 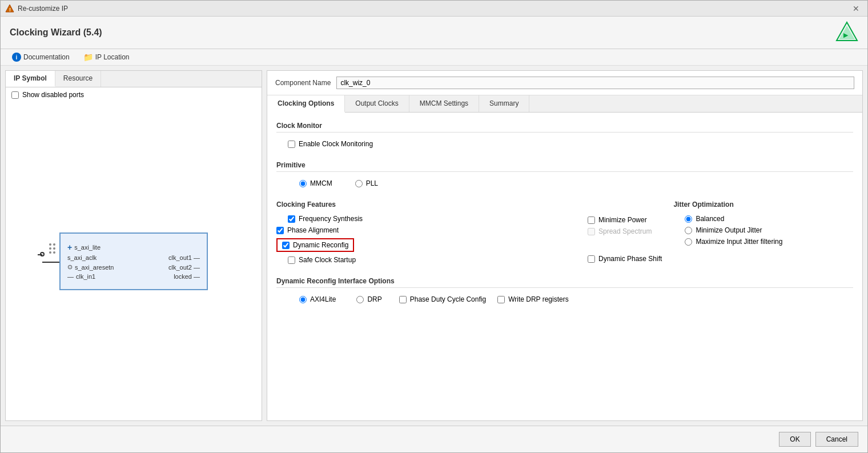 What do you see at coordinates (625, 231) in the screenshot?
I see `spread-spectrum-label: Spread Spectrum` at bounding box center [625, 231].